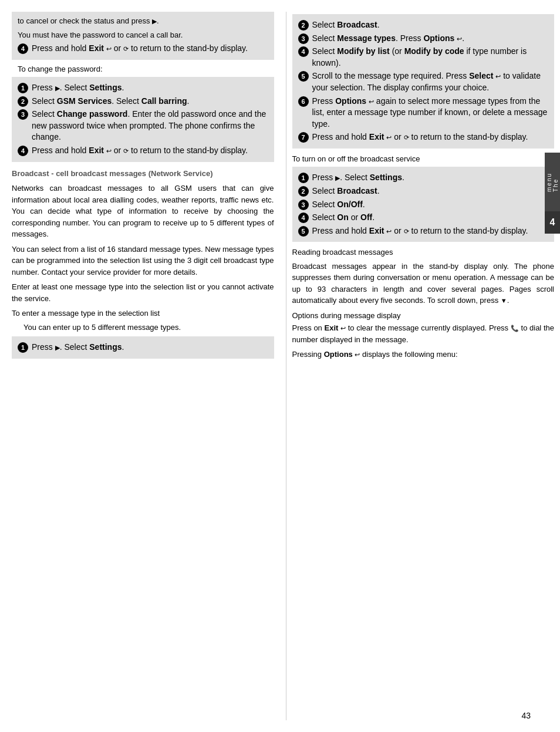  I want to click on top-text-line1: to cancel or check the status and press …, so click(143, 21).